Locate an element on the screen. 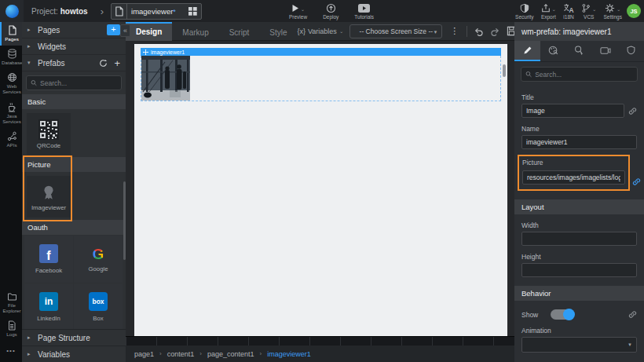  horizontal-ruler is located at coordinates (320, 341).